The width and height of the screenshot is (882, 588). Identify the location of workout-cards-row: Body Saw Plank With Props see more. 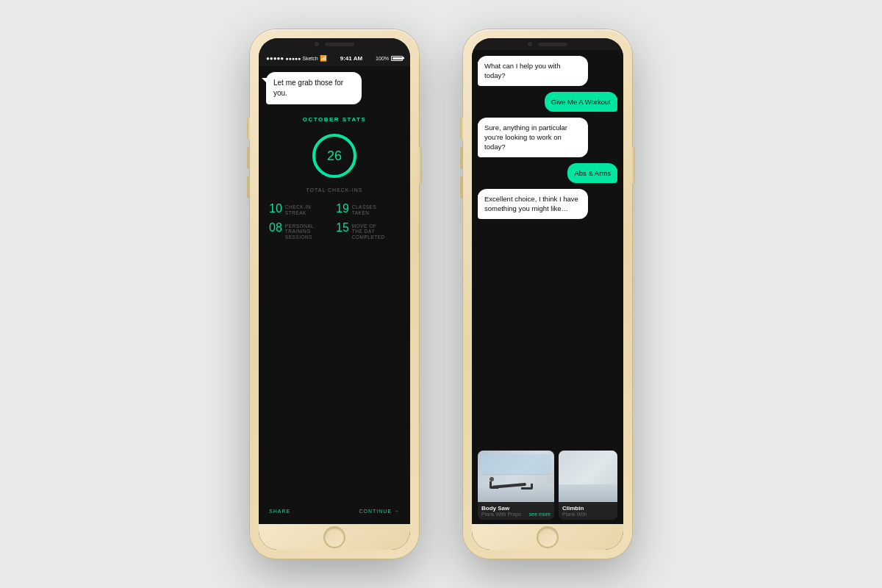
(548, 485).